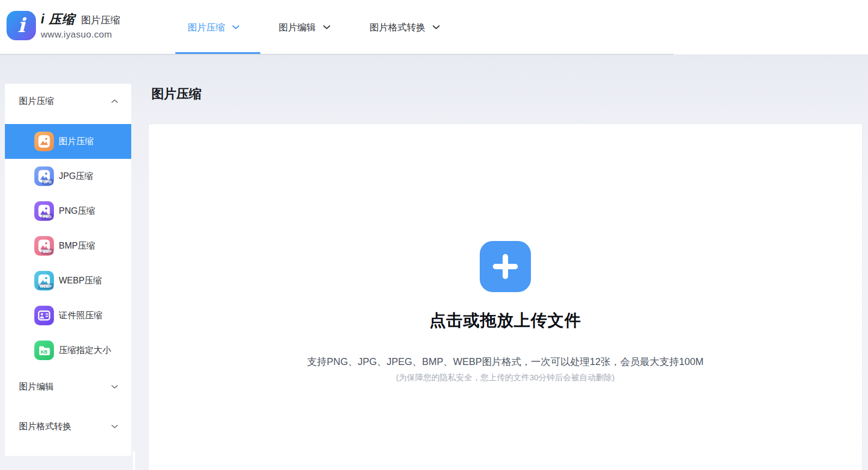 This screenshot has width=868, height=470. Describe the element at coordinates (44, 211) in the screenshot. I see `png-compress-icon: PNG` at that location.